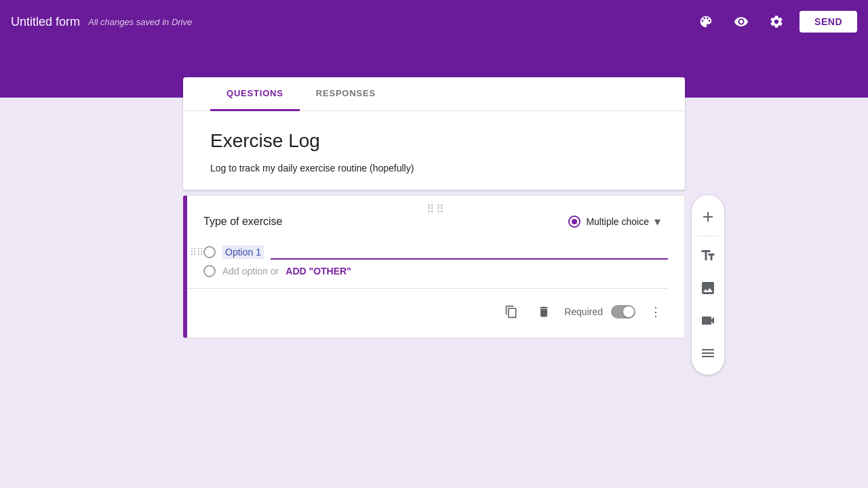 This screenshot has width=868, height=488. I want to click on more-options-button: ⋮, so click(656, 312).